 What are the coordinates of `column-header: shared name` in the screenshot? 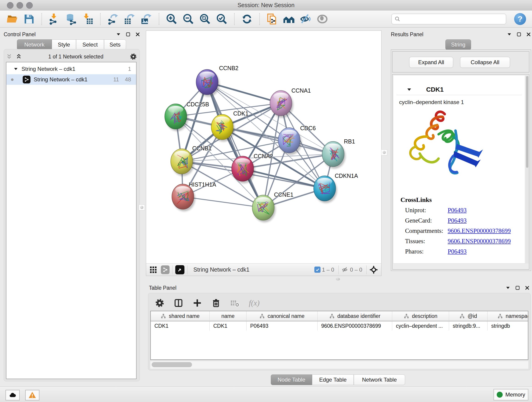 It's located at (180, 316).